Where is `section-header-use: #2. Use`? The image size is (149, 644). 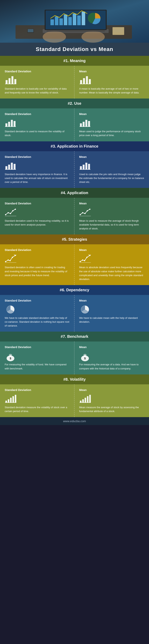
section-header-use: #2. Use is located at coordinates (74, 104).